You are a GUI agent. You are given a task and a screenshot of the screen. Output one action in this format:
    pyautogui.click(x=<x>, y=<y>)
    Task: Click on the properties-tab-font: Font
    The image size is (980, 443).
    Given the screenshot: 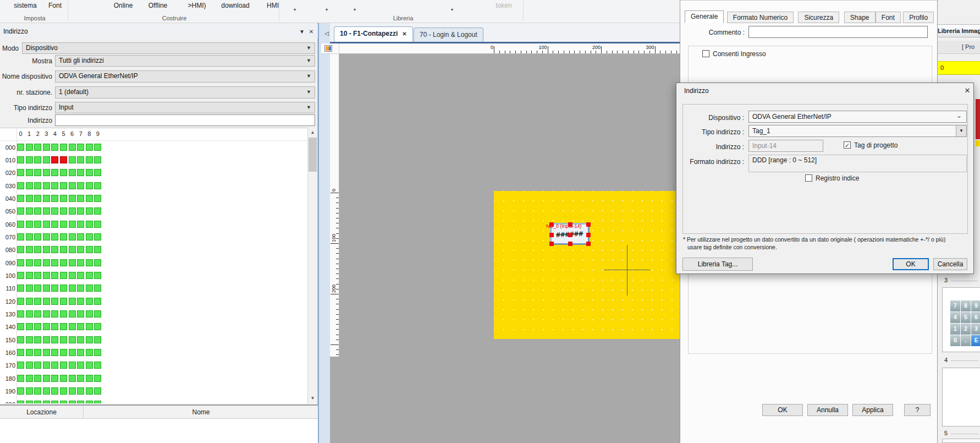 What is the action you would take?
    pyautogui.click(x=888, y=18)
    